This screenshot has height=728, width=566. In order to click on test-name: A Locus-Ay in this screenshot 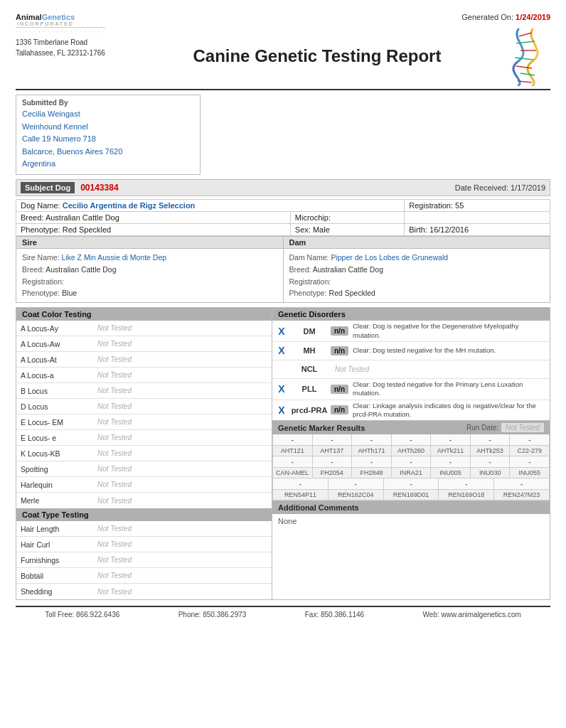, I will do `click(55, 328)`.